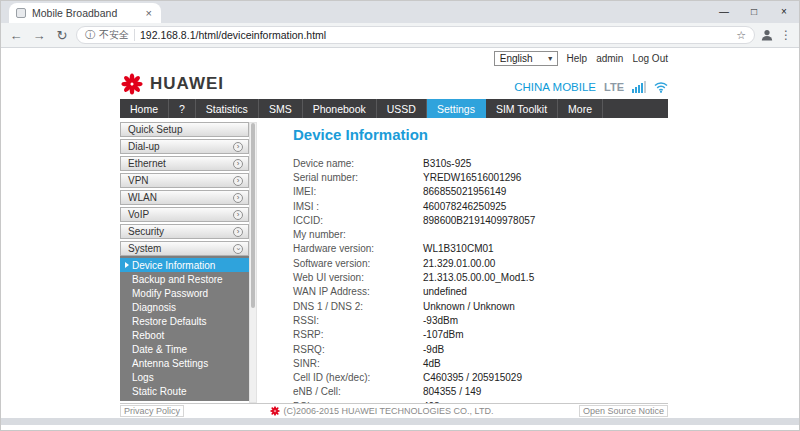 This screenshot has width=800, height=431. I want to click on sidebar-item-dial-up: Dial-up›, so click(184, 146).